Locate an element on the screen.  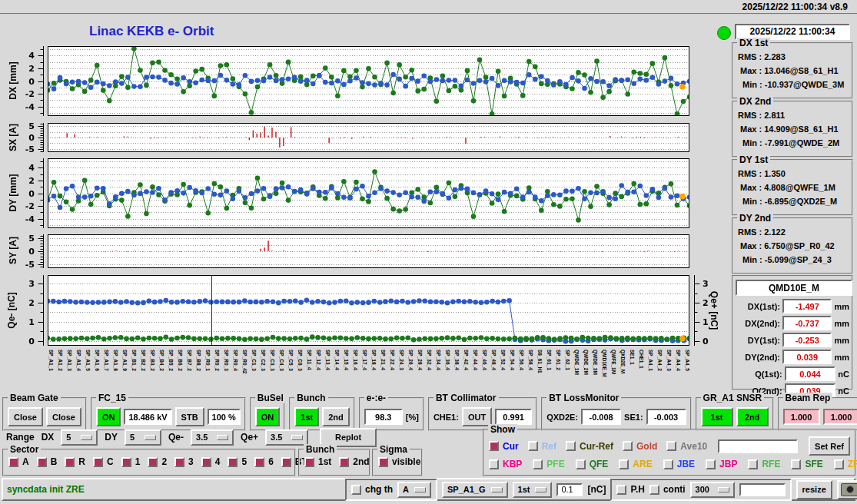
page-title: Linac KEKB e- Orbit is located at coordinates (151, 32).